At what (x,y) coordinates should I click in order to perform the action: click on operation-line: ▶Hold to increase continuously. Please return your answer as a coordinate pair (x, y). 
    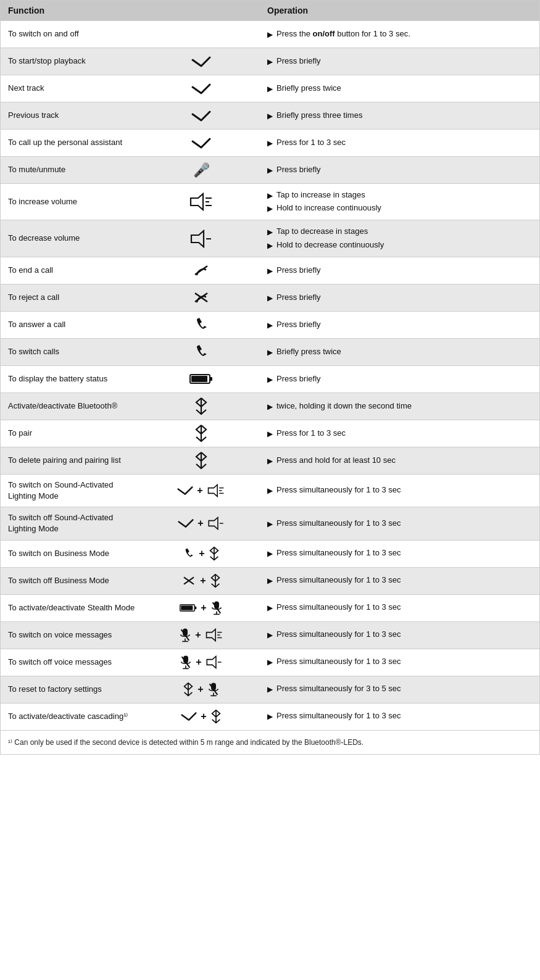
    Looking at the image, I should click on (400, 209).